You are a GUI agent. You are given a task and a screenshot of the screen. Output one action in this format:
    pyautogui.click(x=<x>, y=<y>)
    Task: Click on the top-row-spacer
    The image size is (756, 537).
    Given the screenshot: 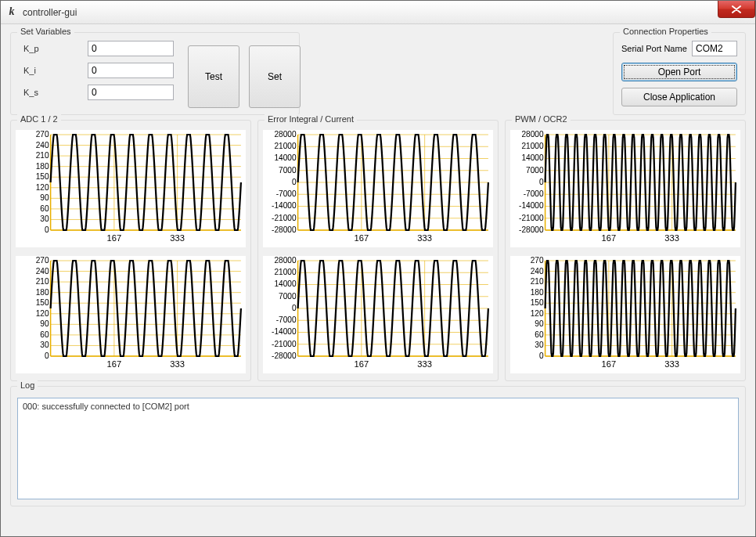 What is the action you would take?
    pyautogui.click(x=456, y=74)
    